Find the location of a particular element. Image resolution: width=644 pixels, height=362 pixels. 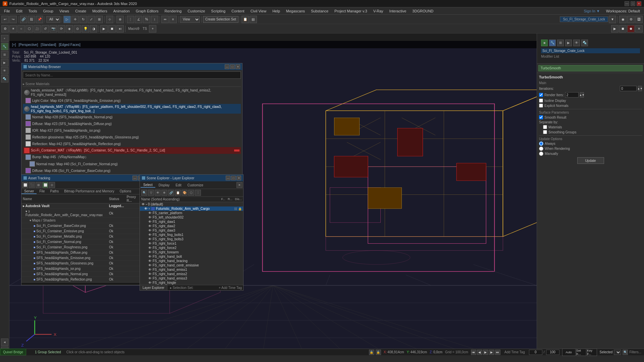

tb2-btn5: 🎥 is located at coordinates (37, 29).